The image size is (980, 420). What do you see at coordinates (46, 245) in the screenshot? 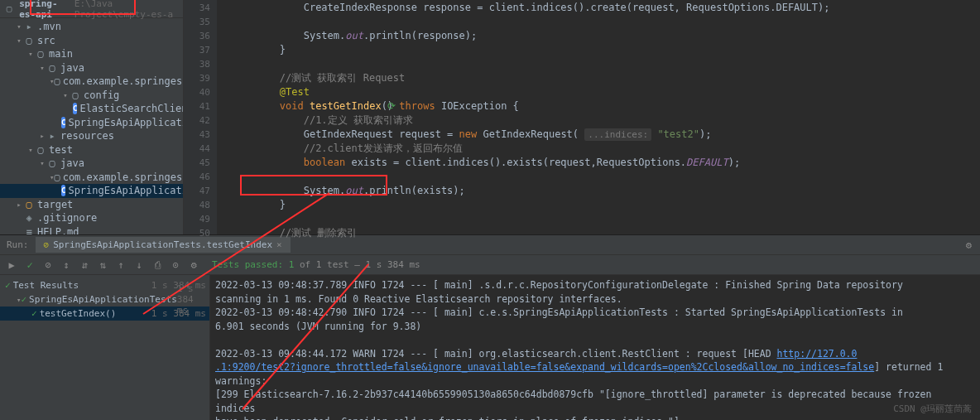
I see `test-icon: ⊘` at bounding box center [46, 245].